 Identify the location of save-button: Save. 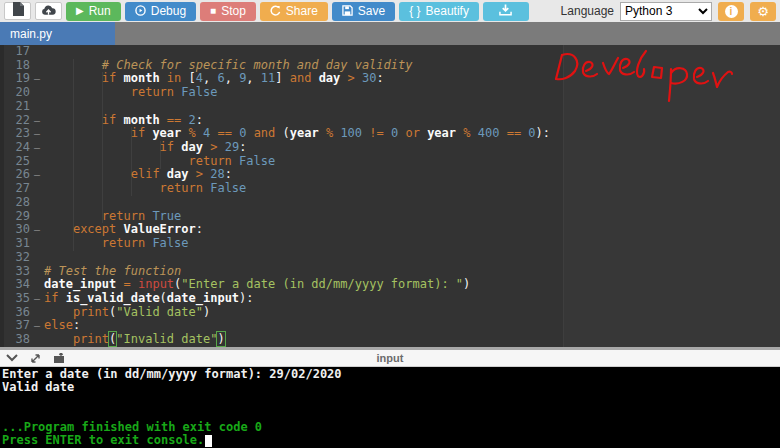
(364, 12).